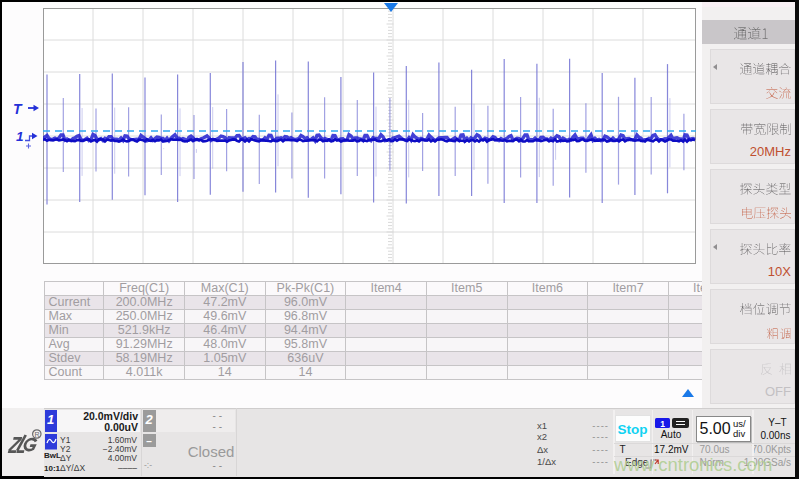 The height and width of the screenshot is (479, 799). Describe the element at coordinates (20, 136) in the screenshot. I see `svg-text: 1` at that location.